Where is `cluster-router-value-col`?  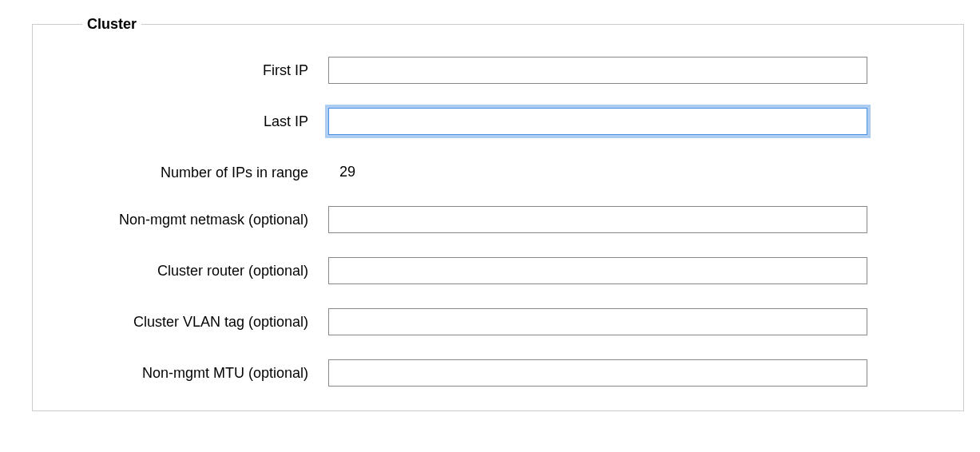 cluster-router-value-col is located at coordinates (597, 271).